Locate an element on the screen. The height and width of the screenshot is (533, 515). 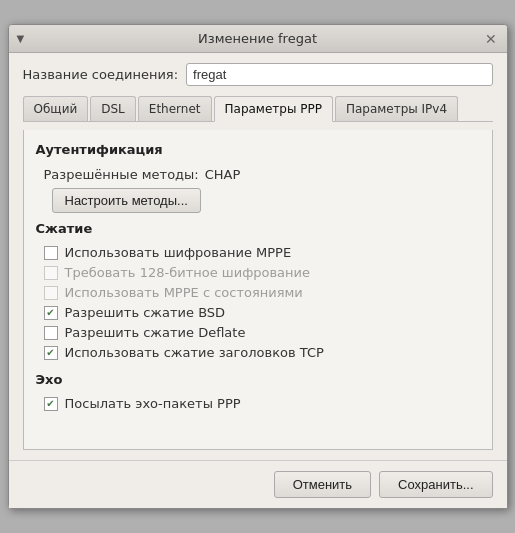
configure-methods-button: Настроить методы... is located at coordinates (126, 200).